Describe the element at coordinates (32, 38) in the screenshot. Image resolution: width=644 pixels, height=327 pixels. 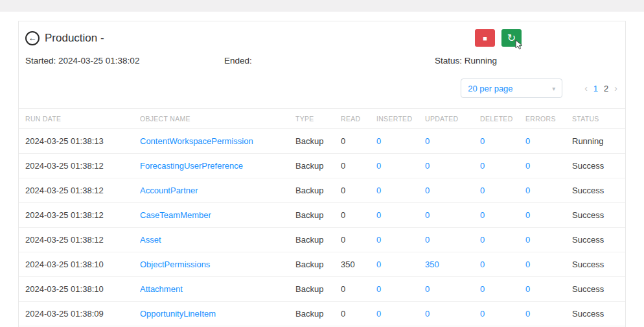
I see `back-arrow-icon: ←` at that location.